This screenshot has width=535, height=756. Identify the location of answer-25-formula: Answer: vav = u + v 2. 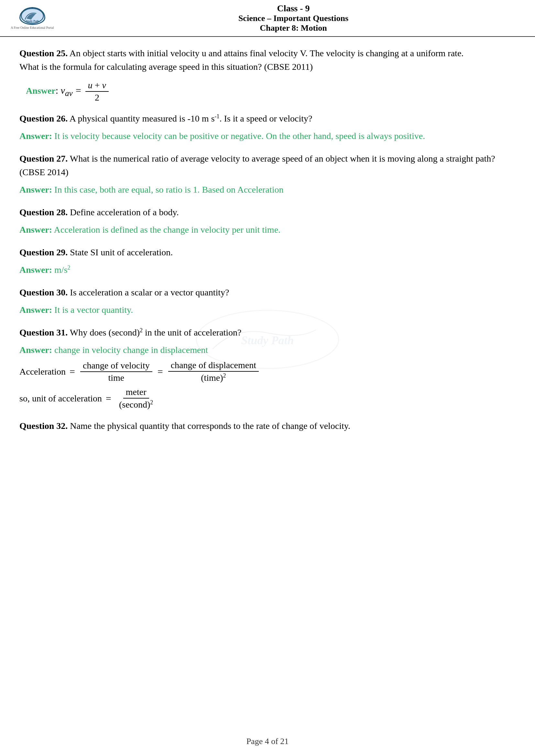
(271, 92).